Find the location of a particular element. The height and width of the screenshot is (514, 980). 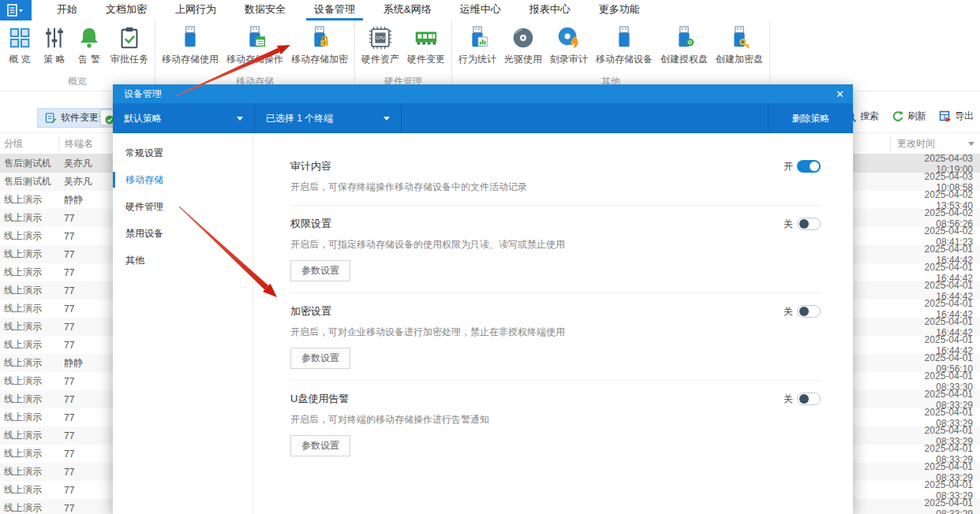

dialog-sidebar-item: 其他 is located at coordinates (183, 260).